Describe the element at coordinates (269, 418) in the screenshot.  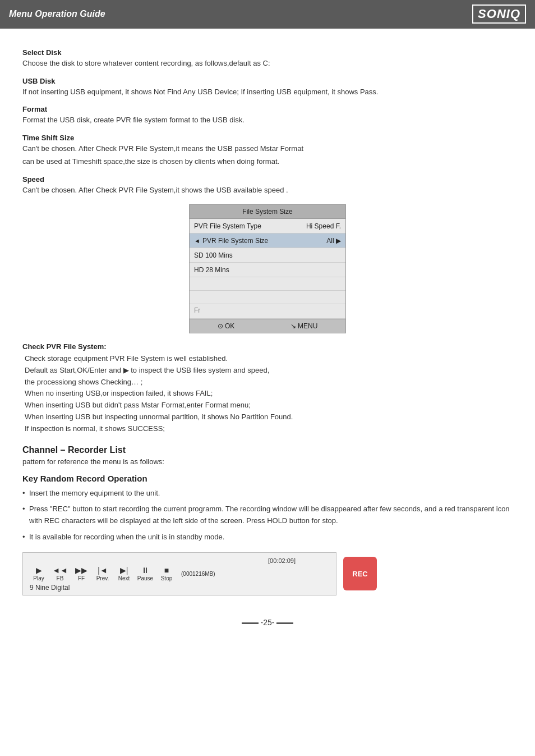
I see `pvr-line: When inserting USB but inspecting unnorm…` at that location.